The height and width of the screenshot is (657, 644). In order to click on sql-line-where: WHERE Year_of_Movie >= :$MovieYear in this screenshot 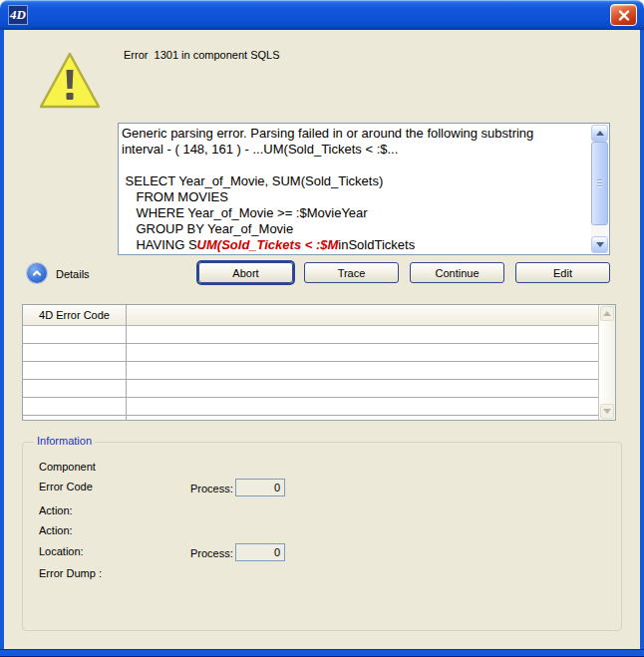, I will do `click(347, 213)`.